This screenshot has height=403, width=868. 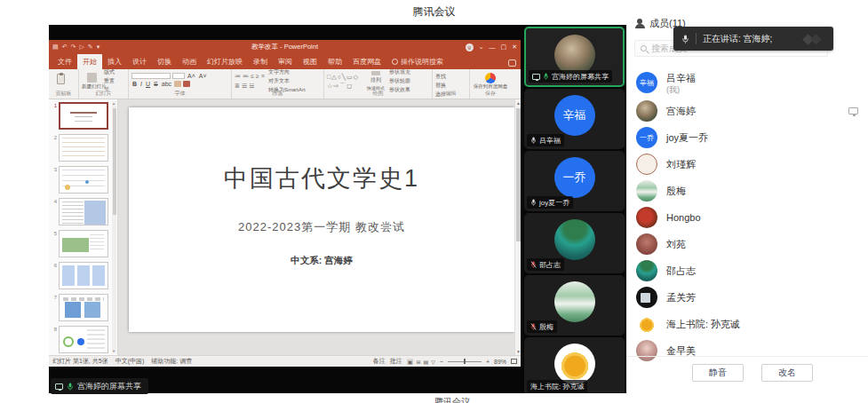 What do you see at coordinates (418, 62) in the screenshot?
I see `tell-me-search: 操作说明搜索` at bounding box center [418, 62].